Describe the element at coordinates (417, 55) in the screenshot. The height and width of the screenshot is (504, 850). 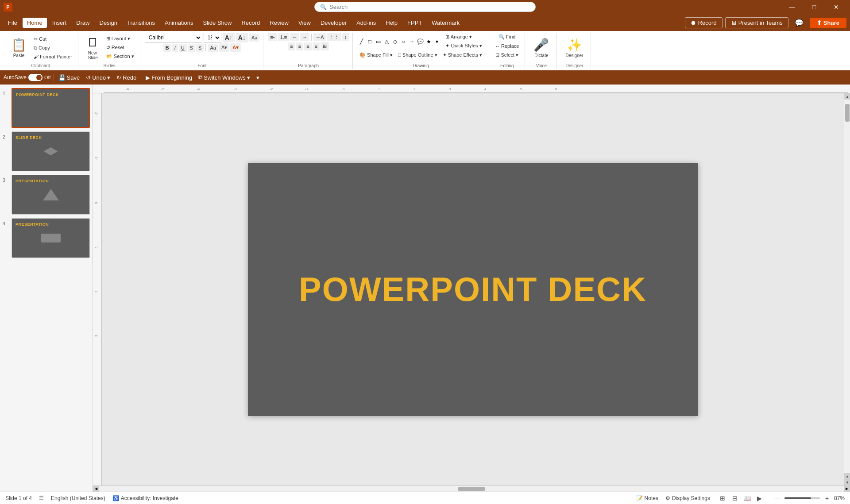
I see `shape-outline-button: □ Shape Outline ▾` at that location.